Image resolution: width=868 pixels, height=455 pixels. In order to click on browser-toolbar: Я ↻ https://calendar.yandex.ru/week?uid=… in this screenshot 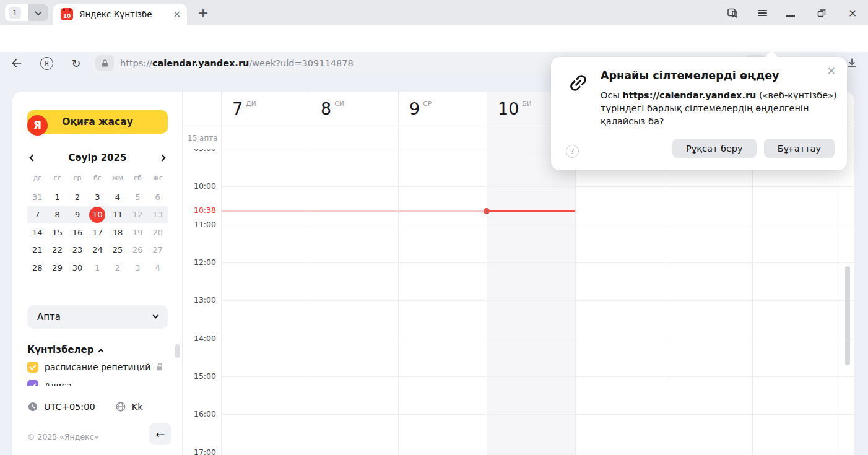, I will do `click(434, 38)`.